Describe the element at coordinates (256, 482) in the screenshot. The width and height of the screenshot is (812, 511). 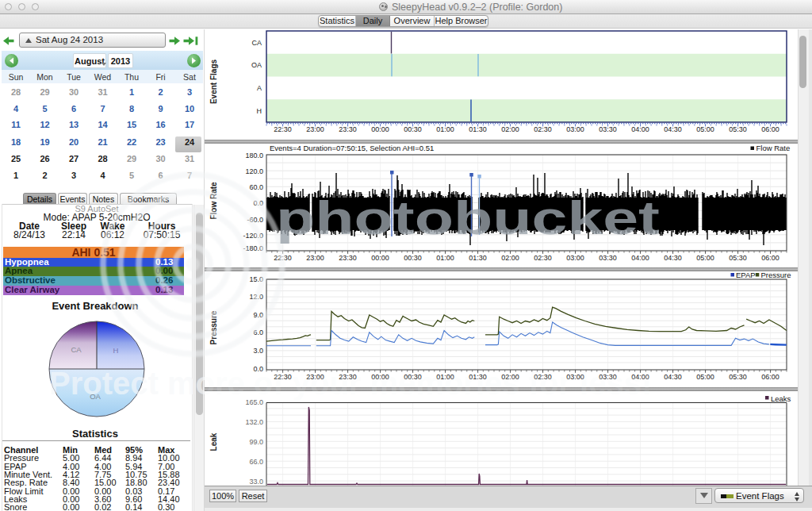
I see `svg-text: 33.0` at that location.